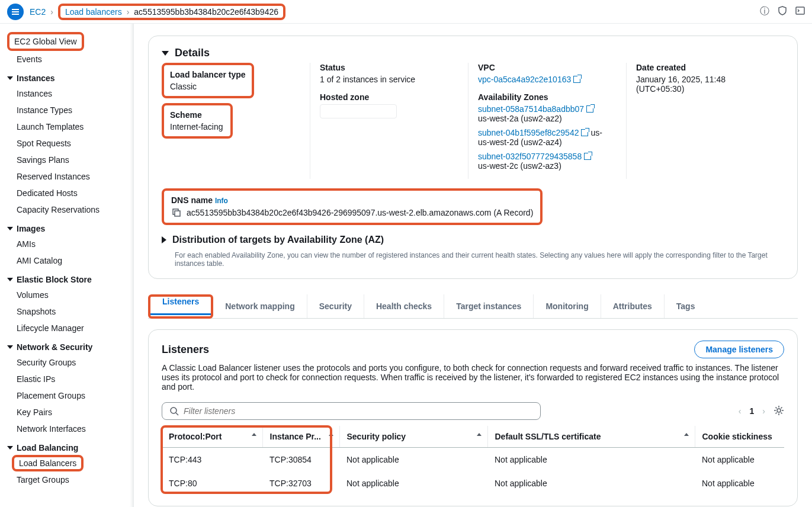 Image resolution: width=812 pixels, height=507 pixels. What do you see at coordinates (351, 411) in the screenshot?
I see `filter-input-wrapper` at bounding box center [351, 411].